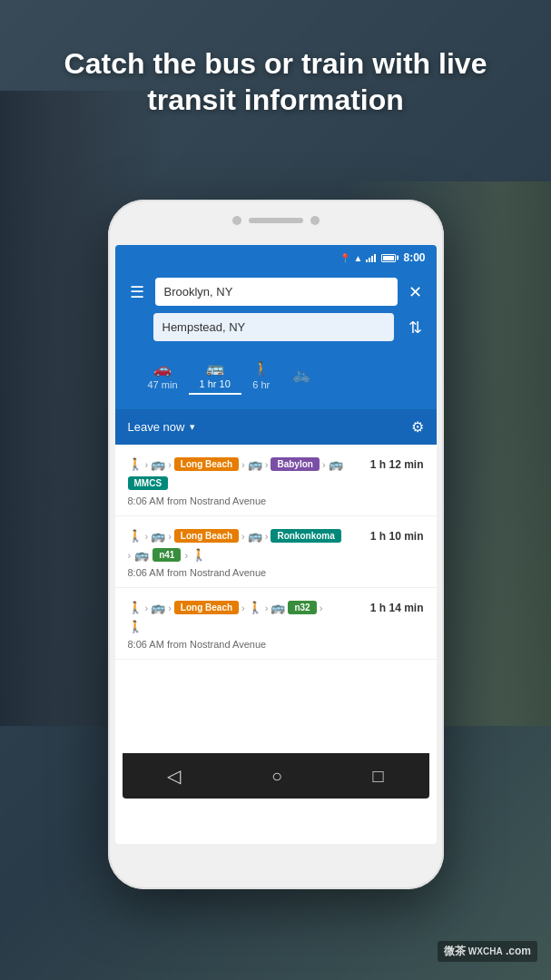  I want to click on origin-input: Brooklyn, NY, so click(276, 292).